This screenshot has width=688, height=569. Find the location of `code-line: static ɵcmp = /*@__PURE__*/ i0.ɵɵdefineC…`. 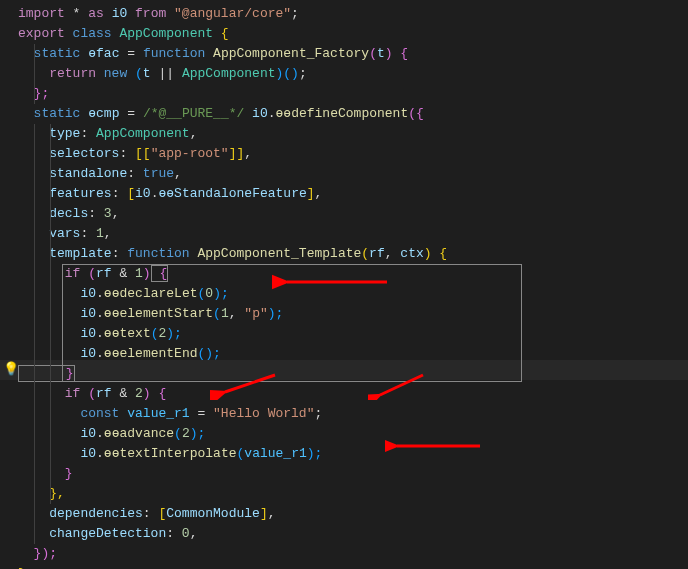

code-line: static ɵcmp = /*@__PURE__*/ i0.ɵɵdefineC… is located at coordinates (353, 114).